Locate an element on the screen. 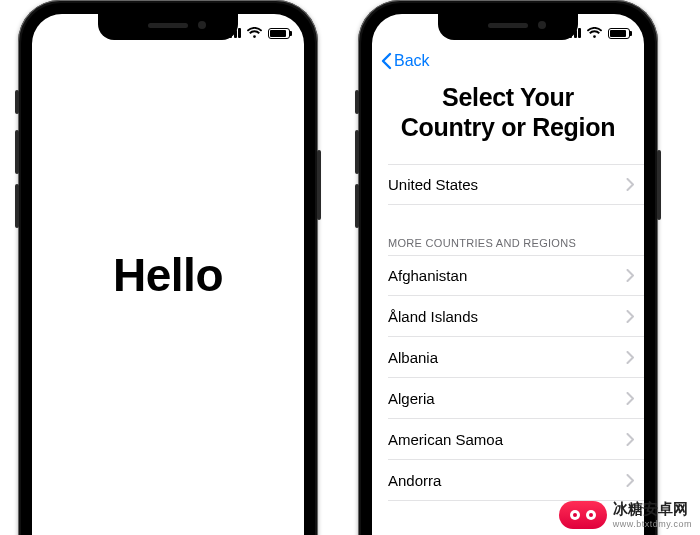  row-country: American Samoa is located at coordinates (516, 440).